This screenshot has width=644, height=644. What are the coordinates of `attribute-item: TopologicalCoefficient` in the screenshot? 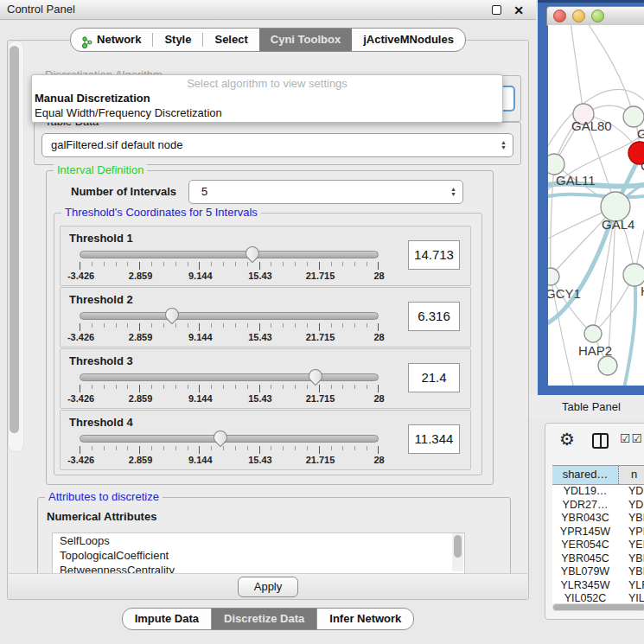 It's located at (258, 555).